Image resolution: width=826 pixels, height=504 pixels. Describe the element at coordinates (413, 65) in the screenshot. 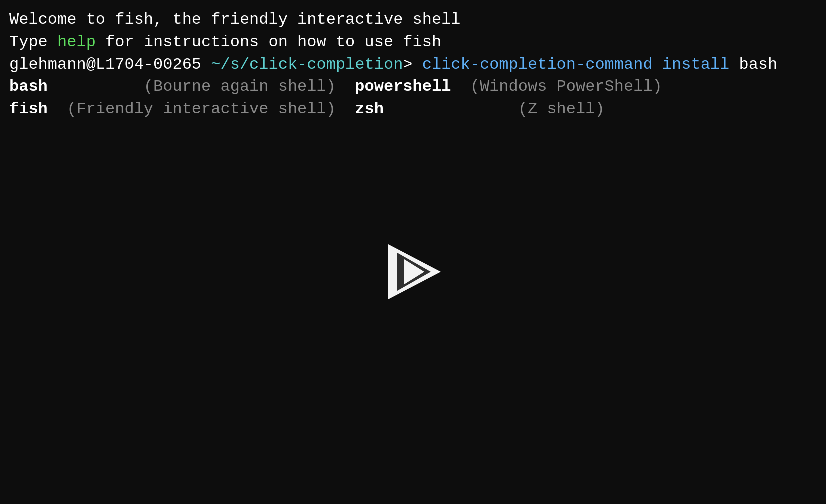

I see `terminal-line-3: glehmann@L1704-00265 ~/s/click-completio…` at that location.